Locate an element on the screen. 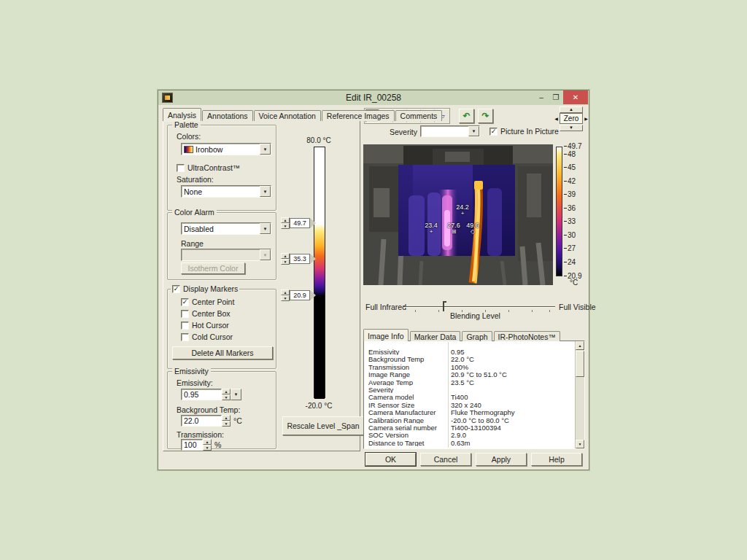  picture-in-picture-checkbox-box: ✓ is located at coordinates (493, 131).